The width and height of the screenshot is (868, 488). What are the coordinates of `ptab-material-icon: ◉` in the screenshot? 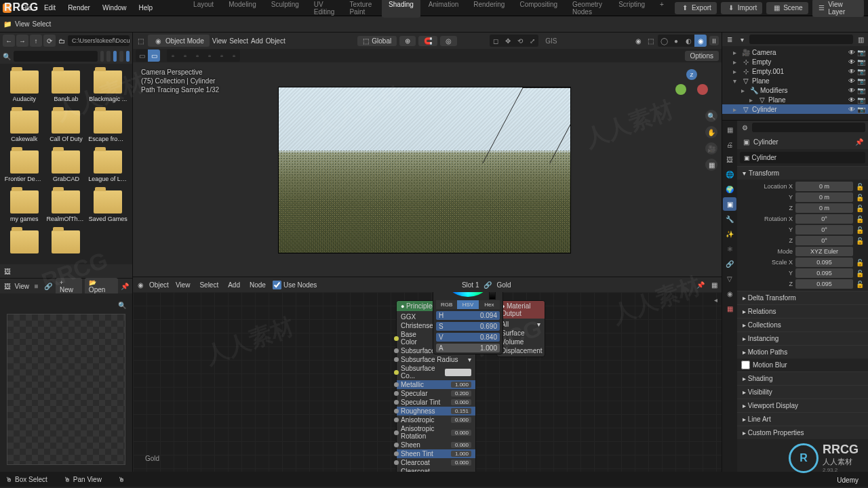 It's located at (730, 293).